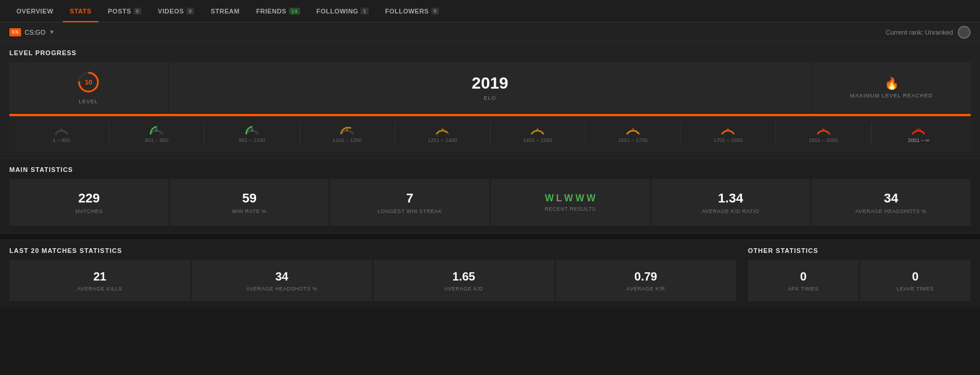 The width and height of the screenshot is (980, 375). Describe the element at coordinates (824, 134) in the screenshot. I see `tier-item-9: 9 1851 – 2000` at that location.